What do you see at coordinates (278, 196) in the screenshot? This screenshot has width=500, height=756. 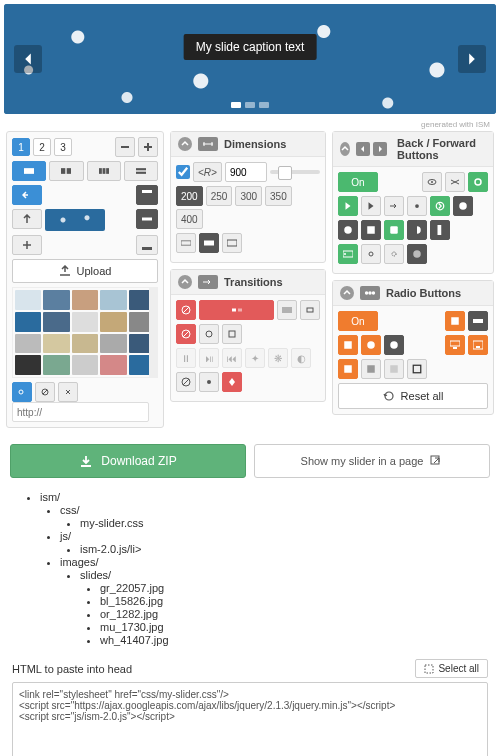 I see `width-350: 350` at bounding box center [278, 196].